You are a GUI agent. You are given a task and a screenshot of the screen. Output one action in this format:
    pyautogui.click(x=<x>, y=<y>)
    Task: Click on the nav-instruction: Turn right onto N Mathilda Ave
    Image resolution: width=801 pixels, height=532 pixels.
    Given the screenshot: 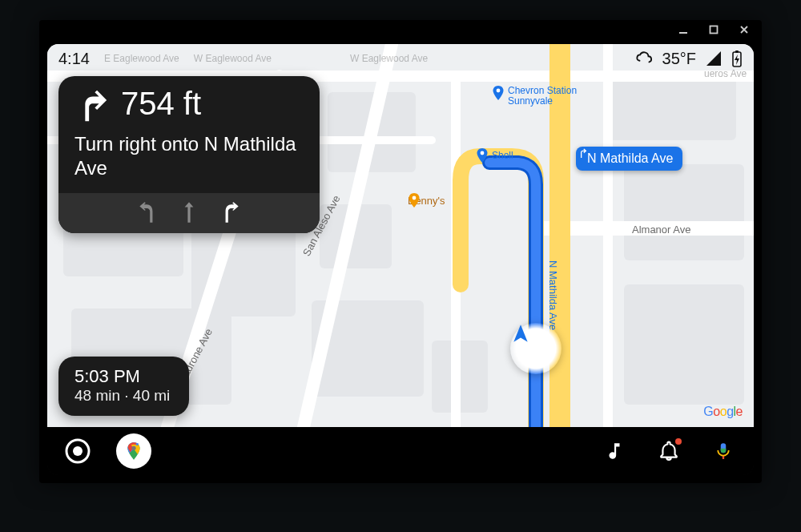 What is the action you would take?
    pyautogui.click(x=189, y=162)
    